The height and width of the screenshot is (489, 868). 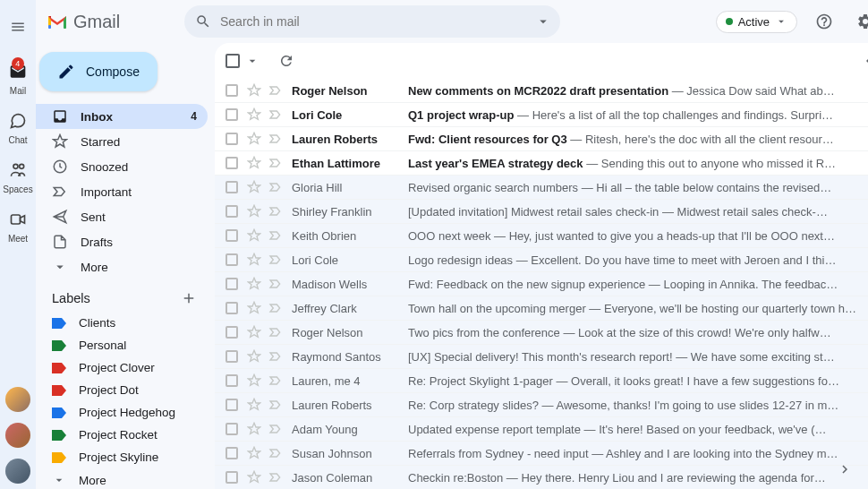 I want to click on email-row: Lori Cole Q1 project wrap-up — Here's a …, so click(x=541, y=115).